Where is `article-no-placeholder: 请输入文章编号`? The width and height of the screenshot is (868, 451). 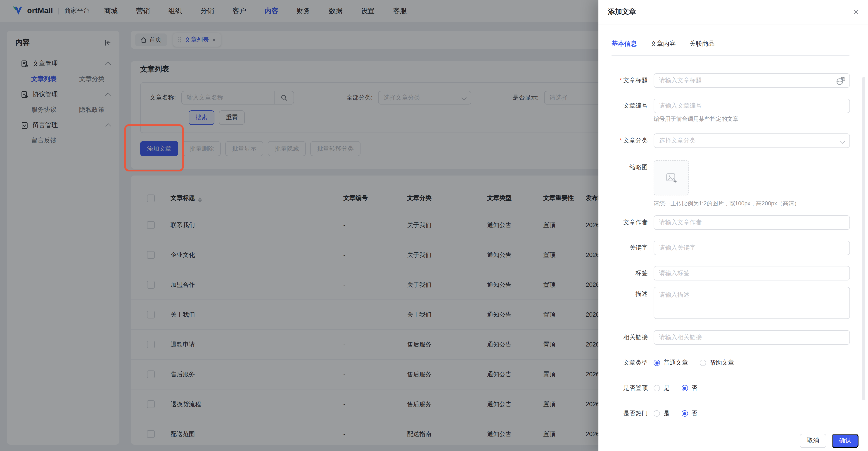 article-no-placeholder: 请输入文章编号 is located at coordinates (680, 106).